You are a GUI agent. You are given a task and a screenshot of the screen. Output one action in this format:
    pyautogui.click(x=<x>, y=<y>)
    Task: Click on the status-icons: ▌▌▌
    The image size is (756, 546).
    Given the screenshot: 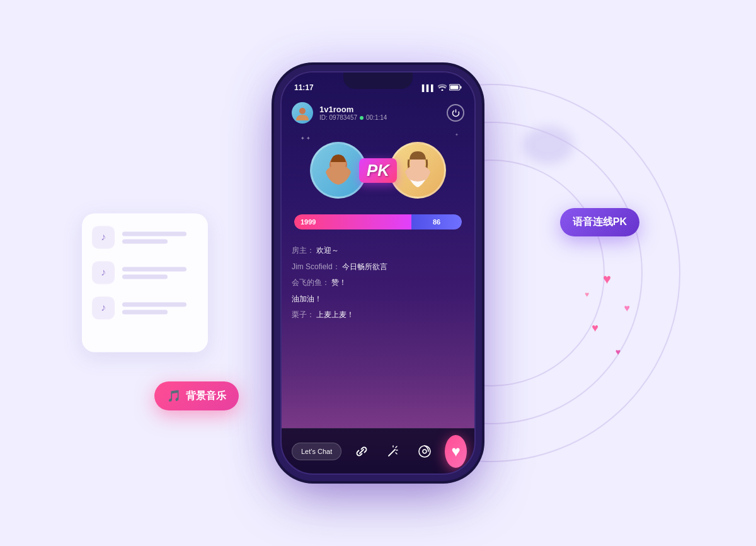 What is the action you would take?
    pyautogui.click(x=442, y=88)
    